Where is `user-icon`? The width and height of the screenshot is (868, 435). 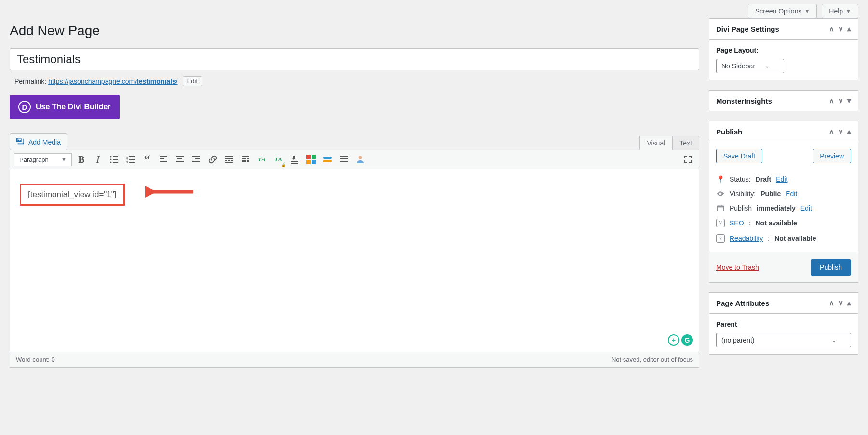 user-icon is located at coordinates (360, 159).